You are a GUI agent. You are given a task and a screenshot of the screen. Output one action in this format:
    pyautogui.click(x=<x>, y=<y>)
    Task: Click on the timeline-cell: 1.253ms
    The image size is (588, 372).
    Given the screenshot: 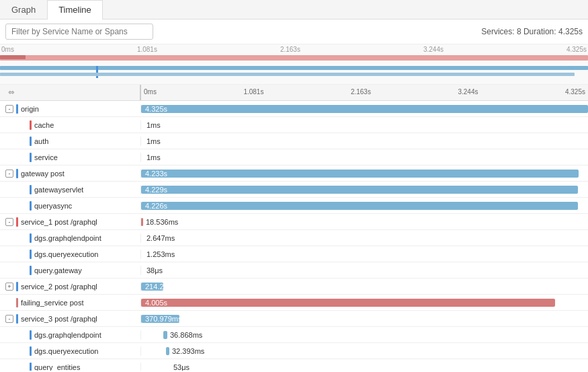 What is the action you would take?
    pyautogui.click(x=364, y=254)
    